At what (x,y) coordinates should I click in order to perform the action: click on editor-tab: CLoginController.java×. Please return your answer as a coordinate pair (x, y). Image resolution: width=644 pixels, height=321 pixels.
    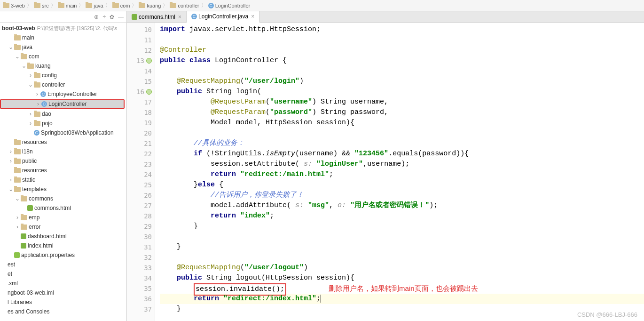
    Looking at the image, I should click on (223, 17).